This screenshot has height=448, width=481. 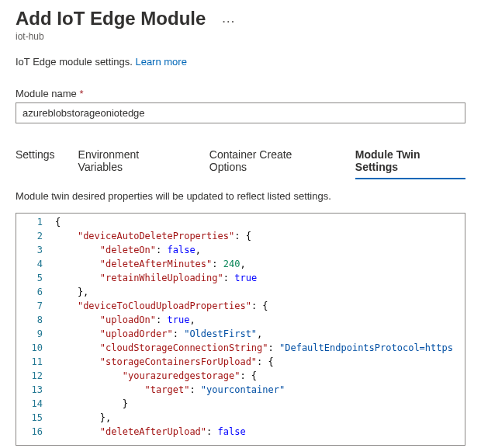 I want to click on help-prefix: IoT Edge module settings., so click(x=75, y=62).